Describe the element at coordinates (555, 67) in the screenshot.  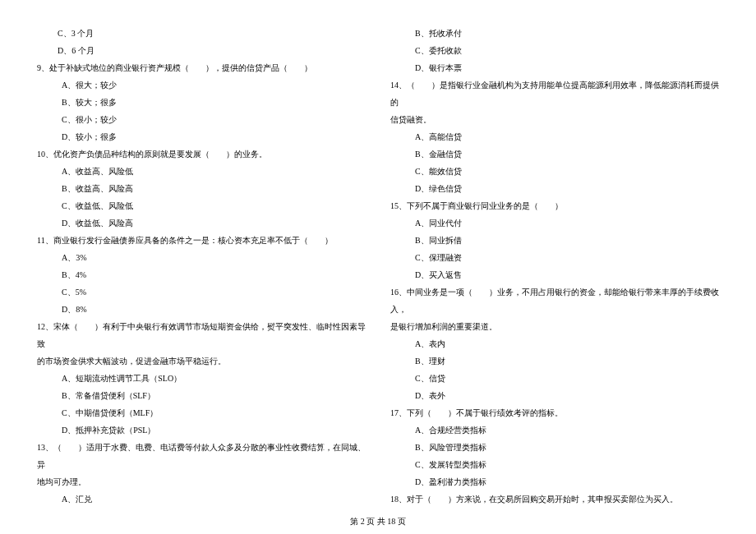
I see `q13-opt-d: D、银行本票` at that location.